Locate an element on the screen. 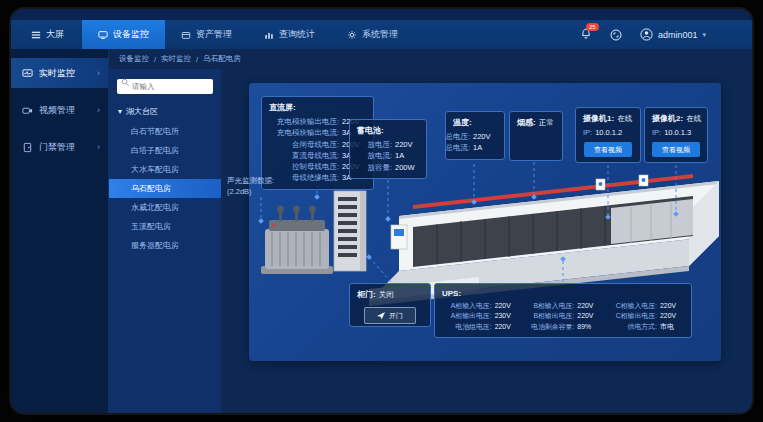  door-status: 关闭 is located at coordinates (391, 295).